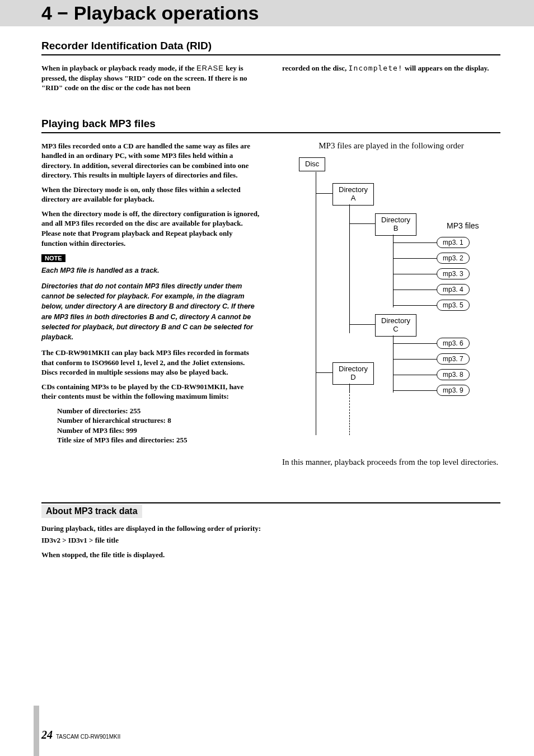  I want to click on limit-item: Title size of MP3 files and directories:…, so click(158, 440).